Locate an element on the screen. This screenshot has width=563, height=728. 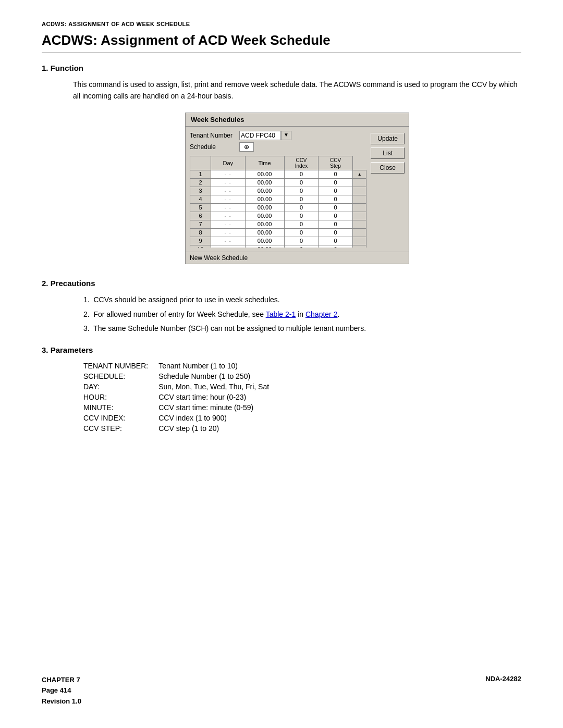
dialog-right-panel: Update List Close is located at coordinates (388, 189).